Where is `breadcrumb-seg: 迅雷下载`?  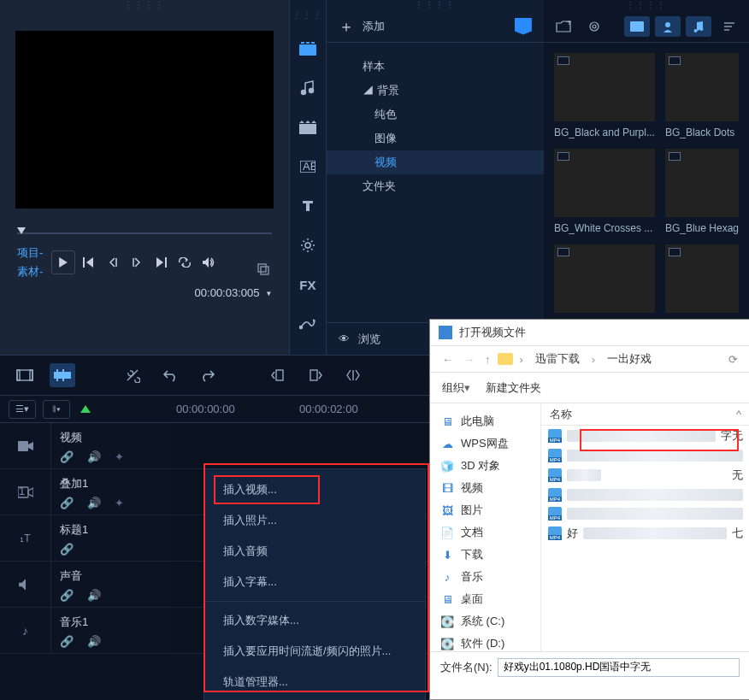
breadcrumb-seg: 迅雷下载 is located at coordinates (557, 359).